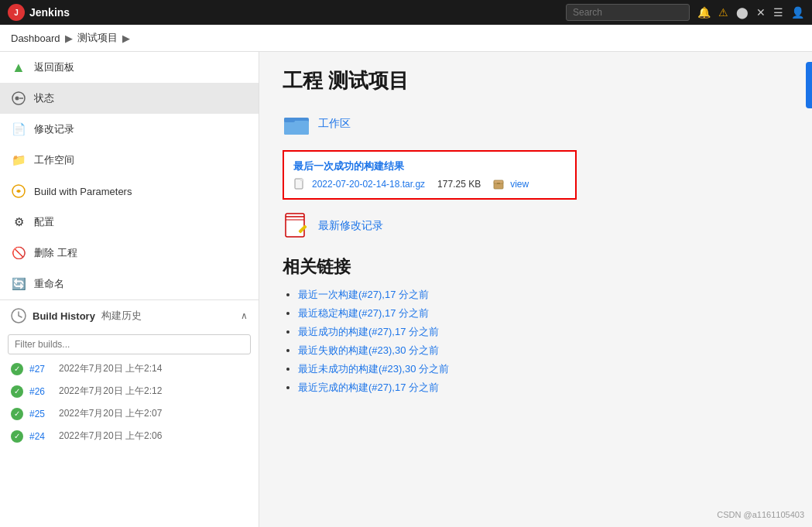 This screenshot has height=527, width=812. Describe the element at coordinates (98, 38) in the screenshot. I see `breadcrumb-project: 测试项目` at that location.